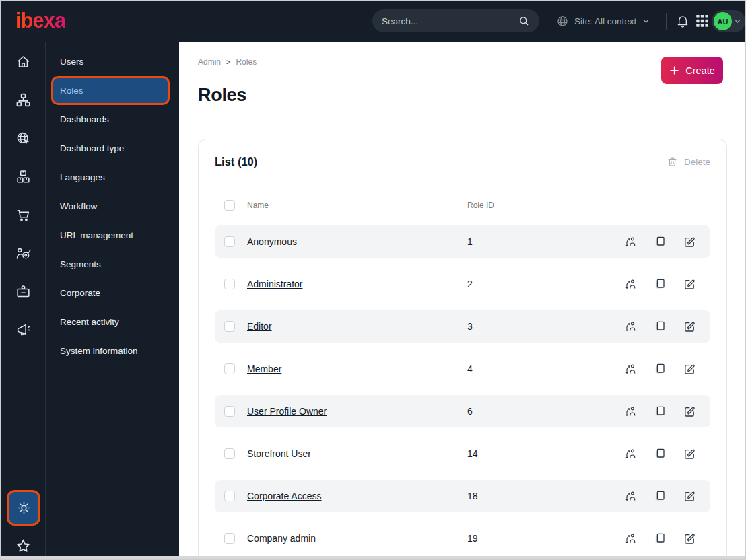  I want to click on role-id: 2, so click(545, 284).